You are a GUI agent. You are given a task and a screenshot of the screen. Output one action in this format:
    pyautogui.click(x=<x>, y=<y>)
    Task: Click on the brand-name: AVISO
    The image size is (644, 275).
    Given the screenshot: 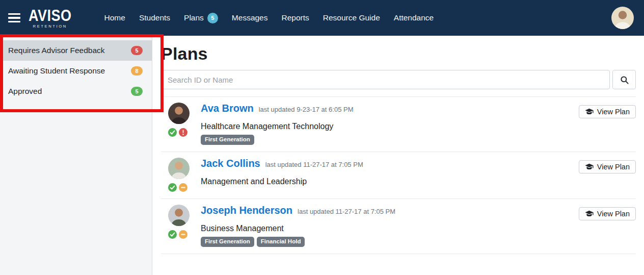 What is the action you would take?
    pyautogui.click(x=50, y=16)
    